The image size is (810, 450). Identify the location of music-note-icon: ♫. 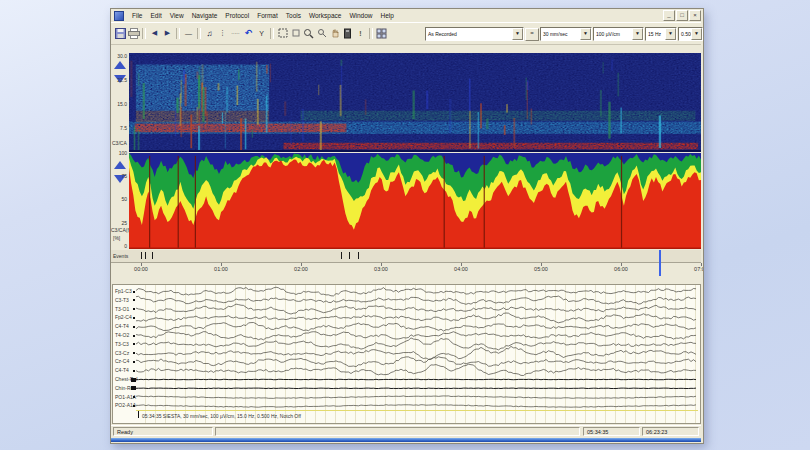
(210, 34).